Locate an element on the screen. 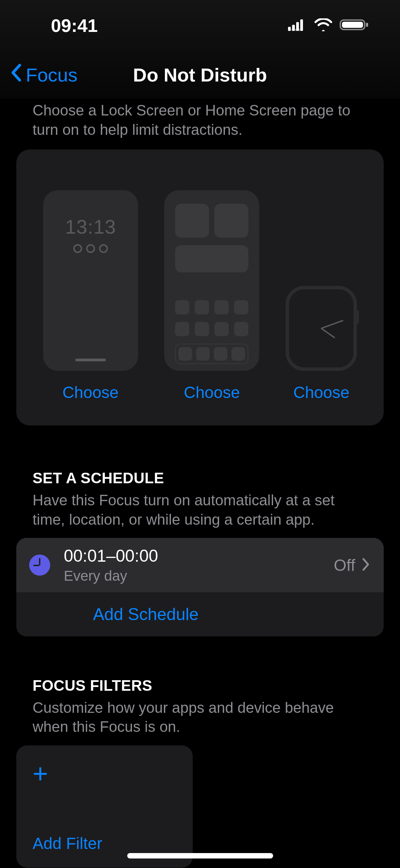 This screenshot has height=868, width=400. chevron-right-icon is located at coordinates (366, 565).